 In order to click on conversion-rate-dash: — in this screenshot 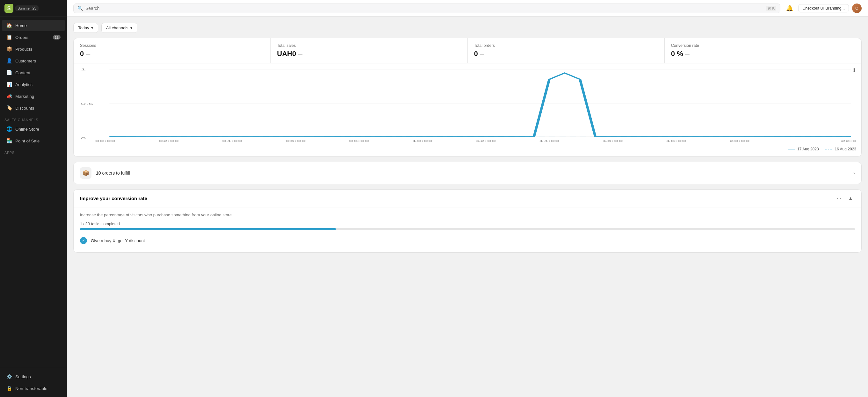, I will do `click(687, 54)`.